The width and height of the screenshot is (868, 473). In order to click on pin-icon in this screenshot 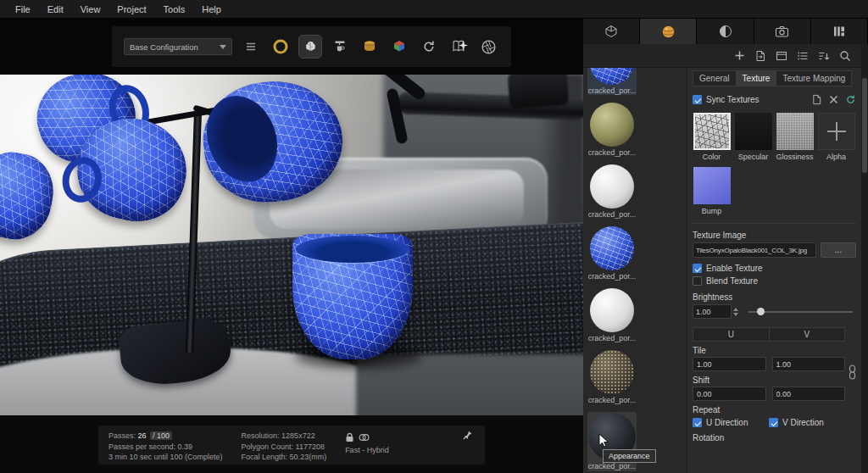, I will do `click(468, 436)`.